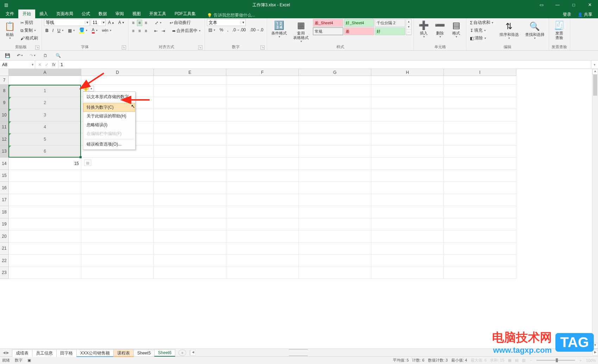  What do you see at coordinates (29, 360) in the screenshot?
I see `status-record-macro-icon: ▣` at bounding box center [29, 360].